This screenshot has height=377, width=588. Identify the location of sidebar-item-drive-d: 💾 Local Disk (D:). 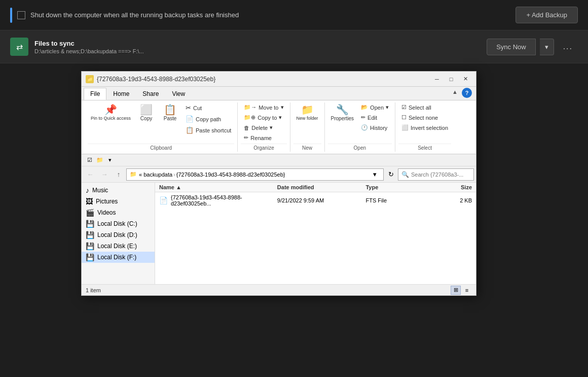
(118, 235).